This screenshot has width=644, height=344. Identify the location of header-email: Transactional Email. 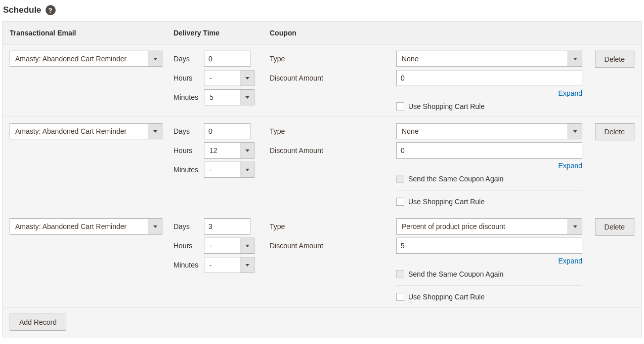
(92, 33).